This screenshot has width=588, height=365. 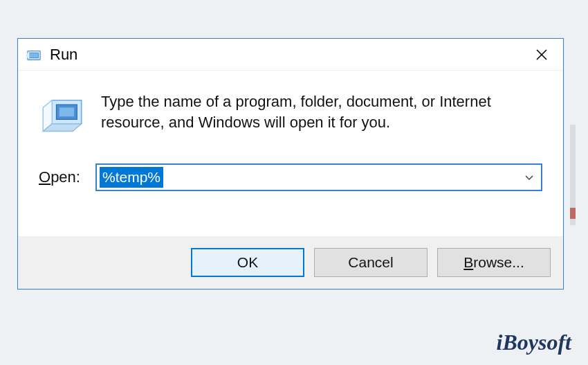 I want to click on open-label: Open:, so click(x=59, y=177).